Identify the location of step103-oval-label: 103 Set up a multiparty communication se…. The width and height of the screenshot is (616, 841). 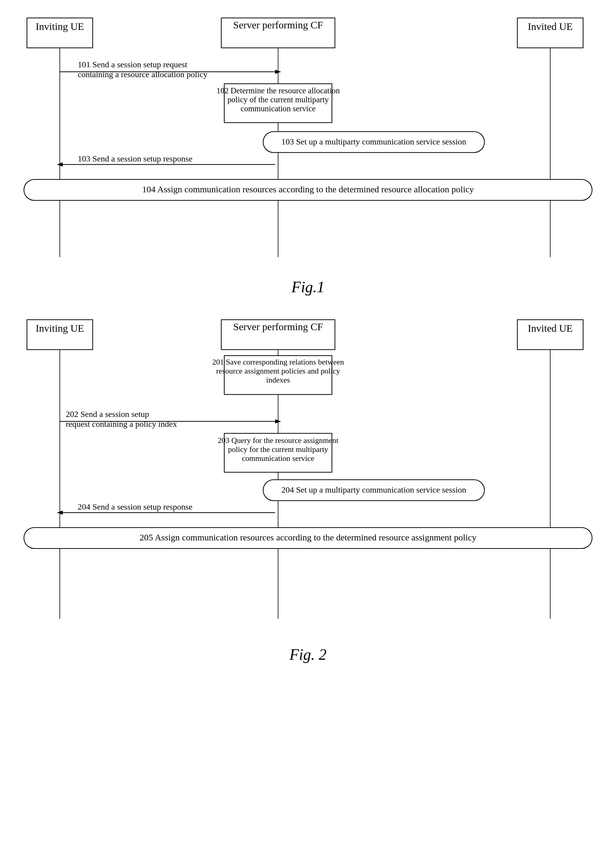
(374, 142).